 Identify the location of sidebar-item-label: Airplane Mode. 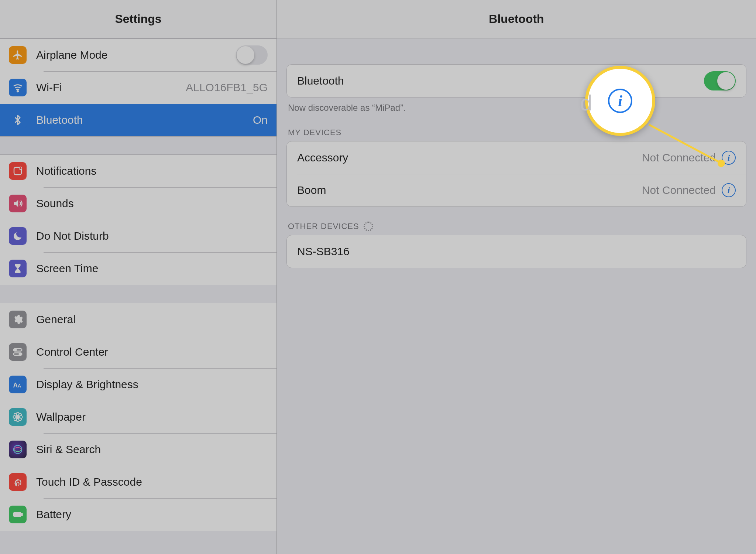
(136, 55).